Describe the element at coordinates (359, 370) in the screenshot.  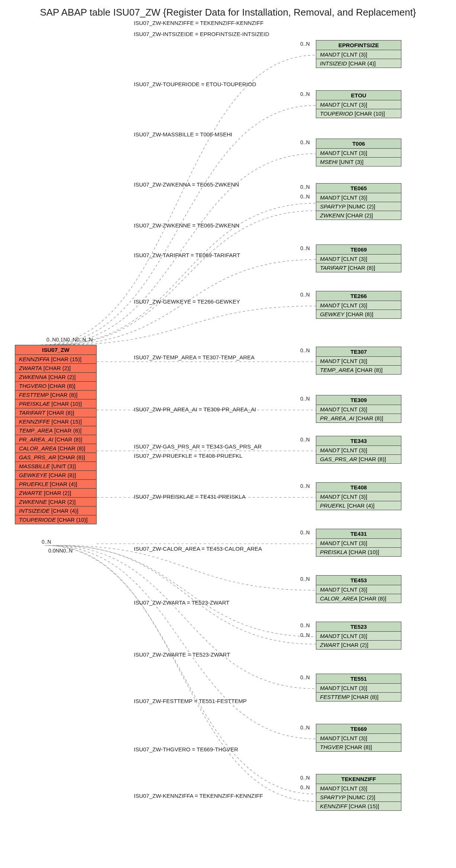
I see `field-row: TEMP_AREA [CHAR (8)]` at that location.